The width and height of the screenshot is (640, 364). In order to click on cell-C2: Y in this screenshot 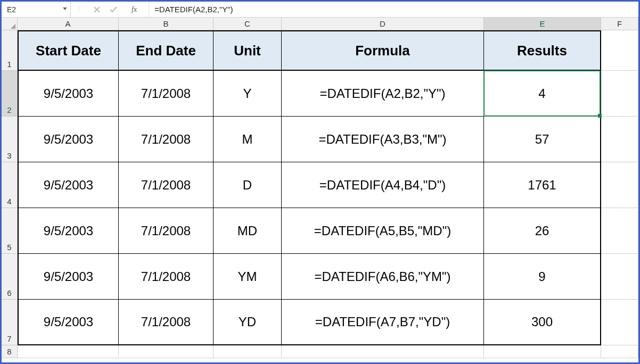, I will do `click(248, 94)`.